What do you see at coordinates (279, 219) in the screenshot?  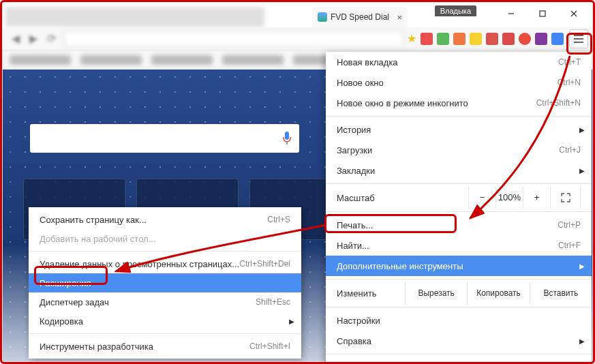 I see `menu-shortcut: Ctrl+S` at bounding box center [279, 219].